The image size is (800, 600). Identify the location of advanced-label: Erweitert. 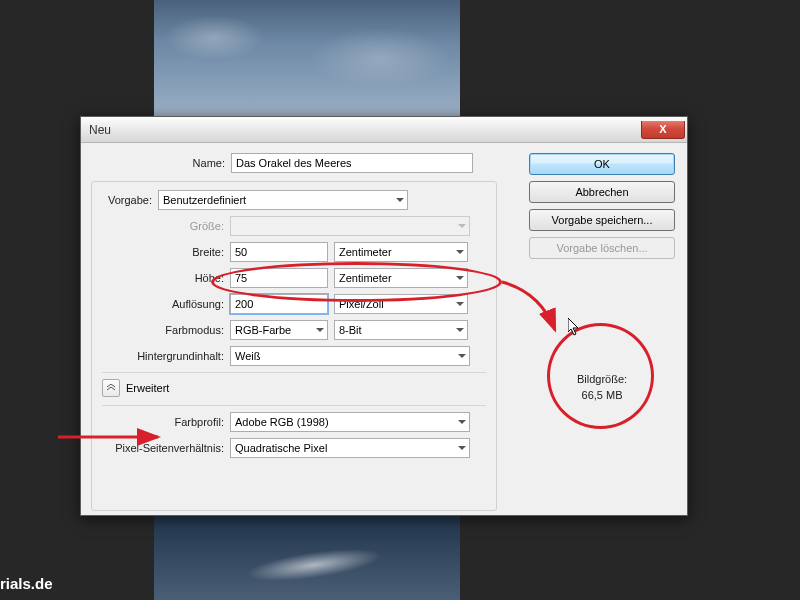
(148, 388).